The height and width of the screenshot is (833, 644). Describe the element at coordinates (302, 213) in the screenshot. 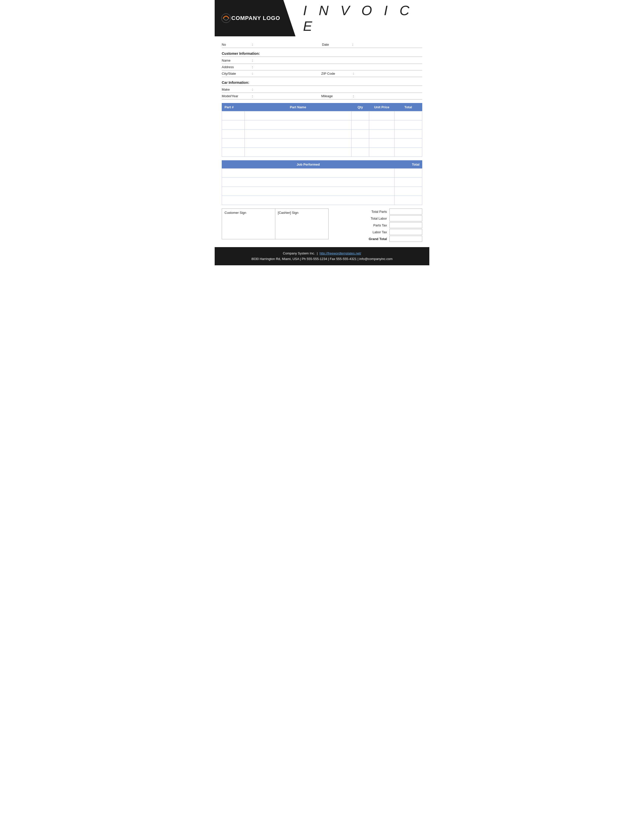

I see `cashier-sign-label: [Cashier] Sign` at that location.